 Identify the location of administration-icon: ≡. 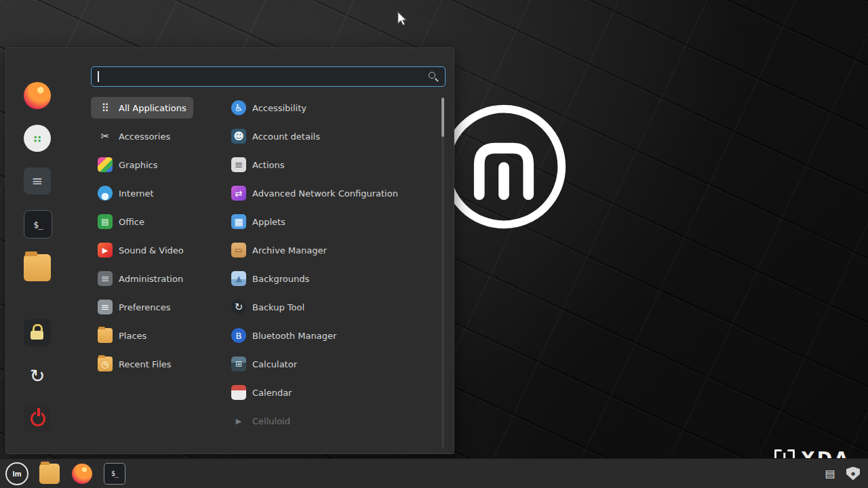
(105, 279).